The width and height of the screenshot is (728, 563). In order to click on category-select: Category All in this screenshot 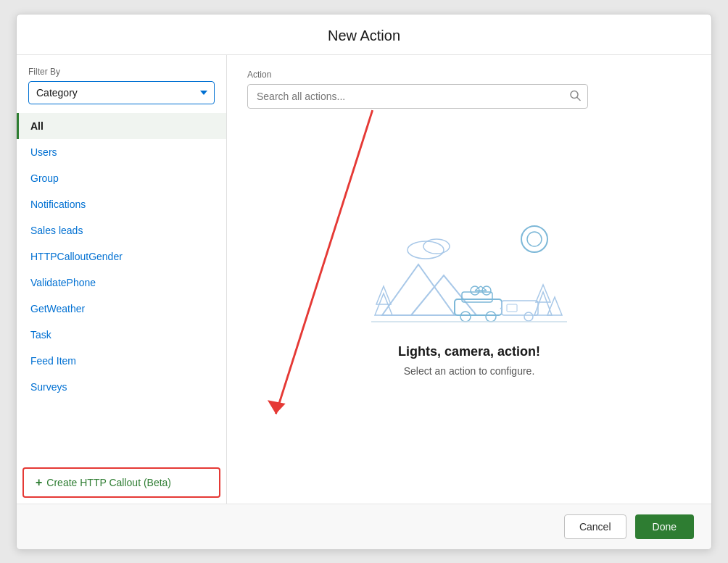, I will do `click(122, 93)`.